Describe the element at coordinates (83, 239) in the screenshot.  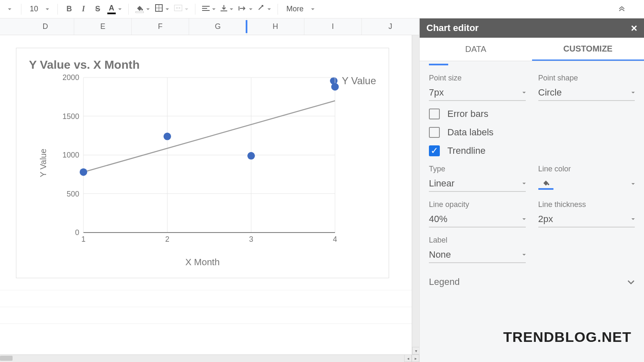
I see `svg-text: 1` at that location.